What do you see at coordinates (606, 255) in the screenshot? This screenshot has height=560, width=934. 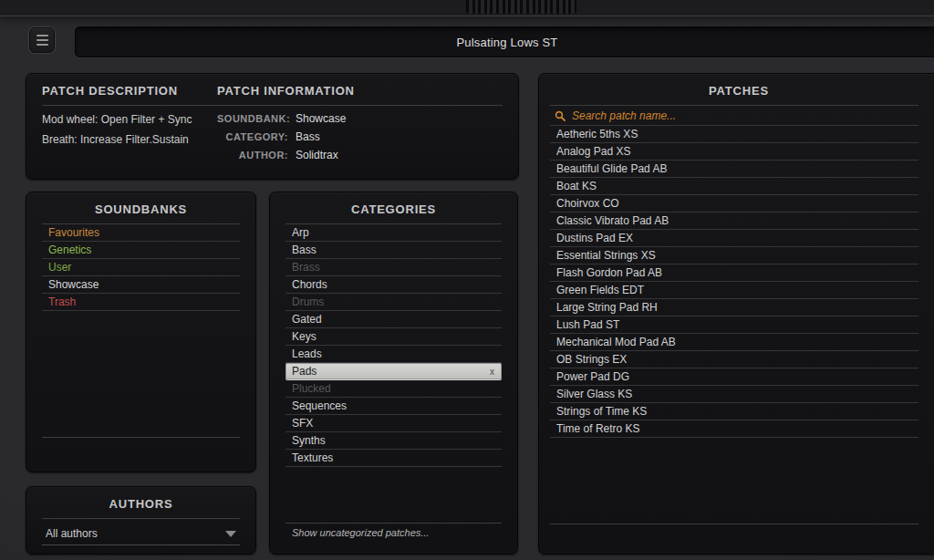 I see `patch-name: Essential Strings XS` at bounding box center [606, 255].